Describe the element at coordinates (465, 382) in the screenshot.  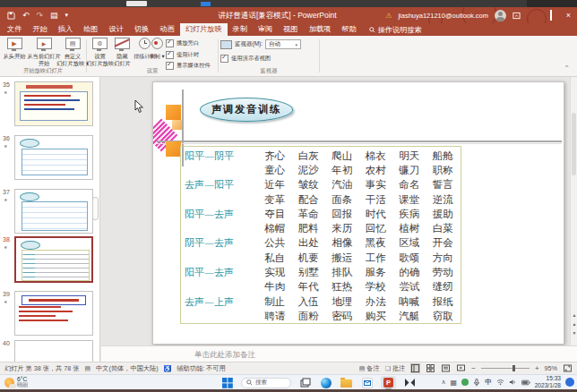
I see `tray-green-app-icon` at that location.